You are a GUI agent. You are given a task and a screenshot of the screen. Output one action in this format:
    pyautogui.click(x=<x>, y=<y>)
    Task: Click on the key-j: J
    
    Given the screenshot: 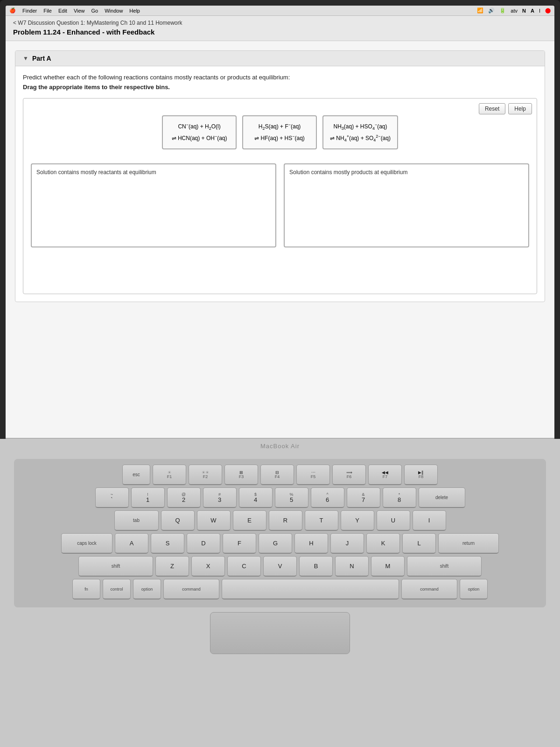 What is the action you would take?
    pyautogui.click(x=347, y=543)
    